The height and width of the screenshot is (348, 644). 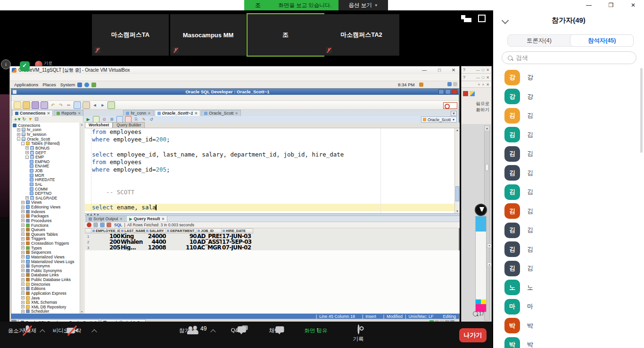 I want to click on tab-hr-conn: hr_conn✕, so click(x=138, y=113).